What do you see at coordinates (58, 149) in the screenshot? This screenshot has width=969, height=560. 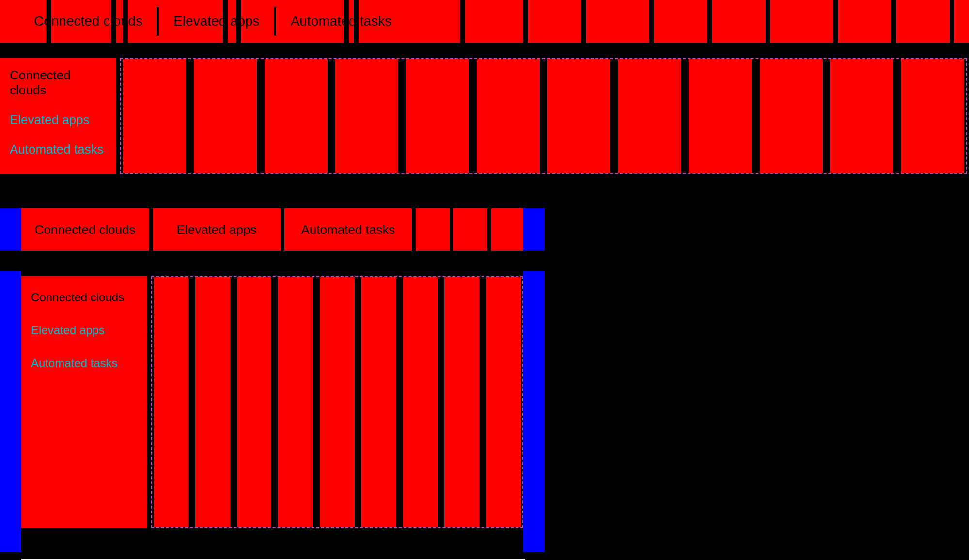 I see `menu-item-automated-tasks: Automated tasks` at bounding box center [58, 149].